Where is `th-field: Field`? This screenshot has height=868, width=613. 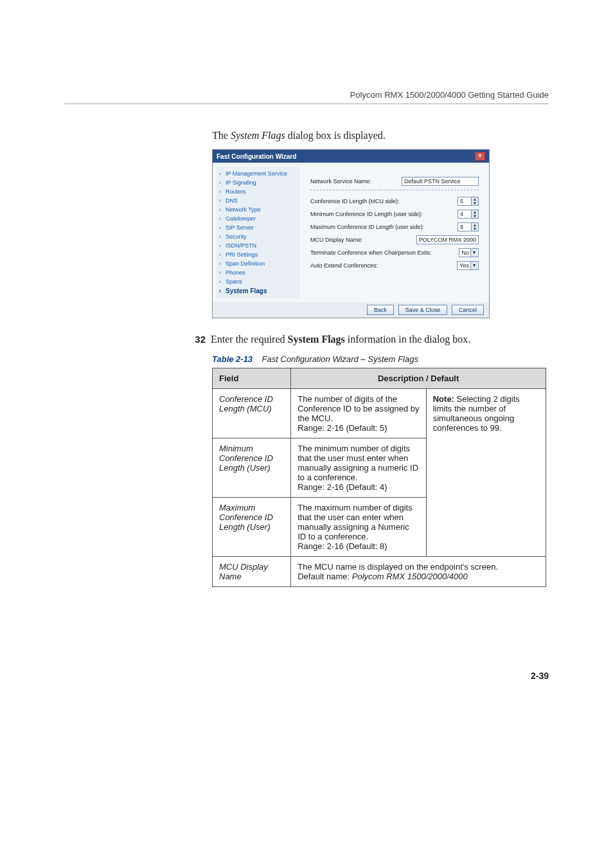
th-field: Field is located at coordinates (252, 379).